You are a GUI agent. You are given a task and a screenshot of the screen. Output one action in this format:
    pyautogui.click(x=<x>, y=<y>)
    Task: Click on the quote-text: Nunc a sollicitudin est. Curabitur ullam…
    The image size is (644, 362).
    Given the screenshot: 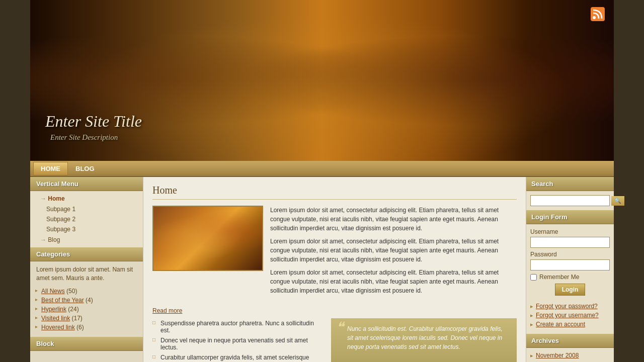 What is the action you would take?
    pyautogui.click(x=424, y=338)
    